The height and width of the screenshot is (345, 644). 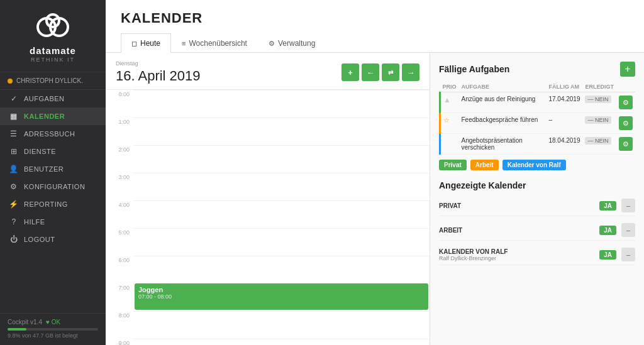 What do you see at coordinates (628, 230) in the screenshot?
I see `cal-gear-arbeit: –` at bounding box center [628, 230].